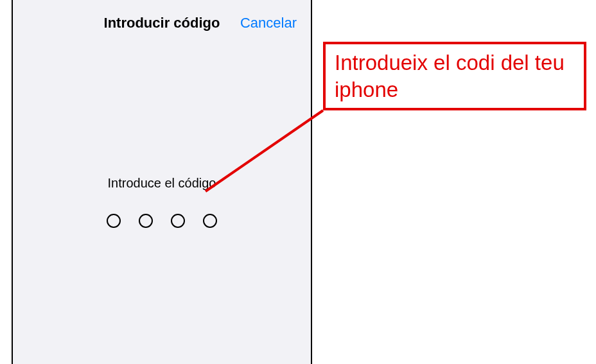 Image resolution: width=596 pixels, height=364 pixels. Describe the element at coordinates (162, 23) in the screenshot. I see `sheet-header: Introducir código Cancelar` at that location.